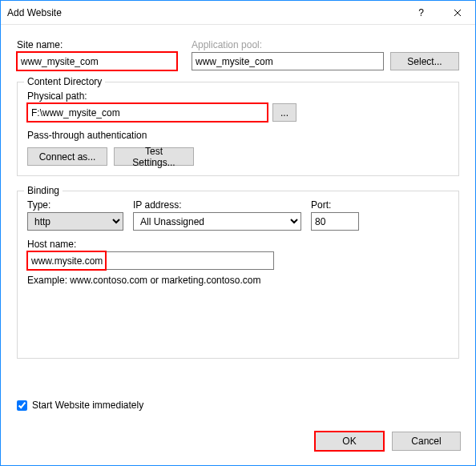 The width and height of the screenshot is (476, 466). What do you see at coordinates (75, 221) in the screenshot?
I see `type-select: http` at bounding box center [75, 221].